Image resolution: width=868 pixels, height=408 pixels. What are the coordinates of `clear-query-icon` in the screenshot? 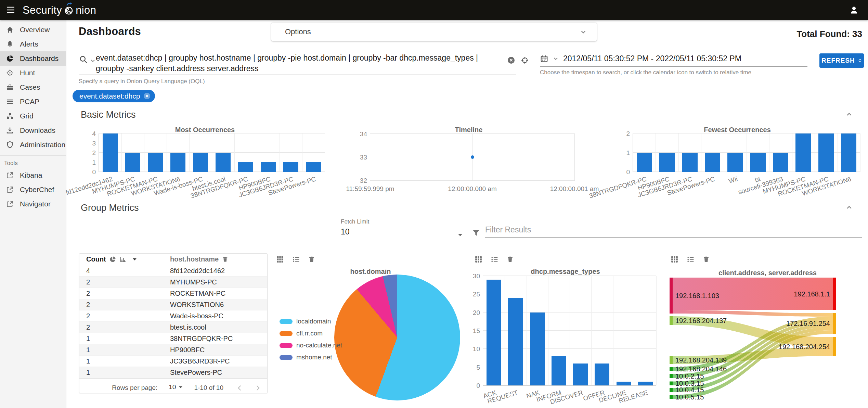 It's located at (511, 60).